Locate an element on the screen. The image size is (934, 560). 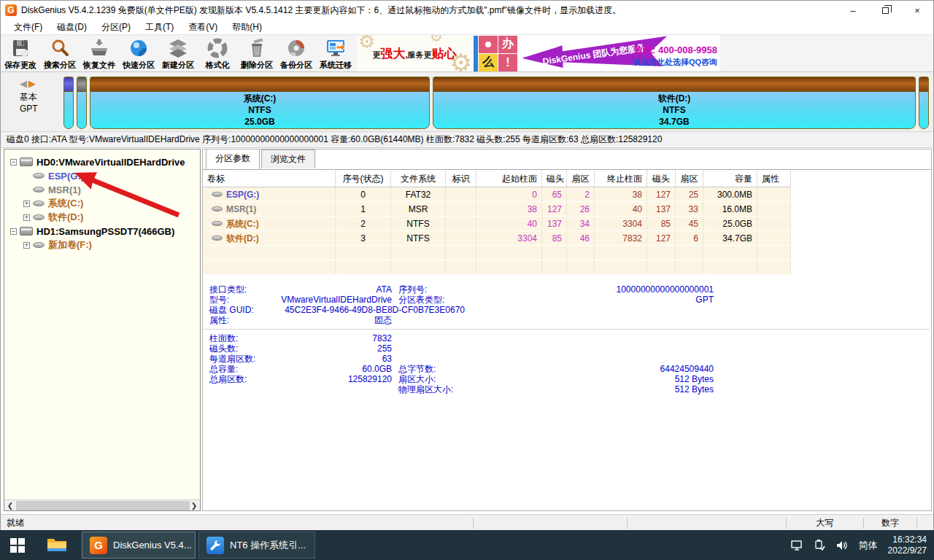
partition-block-clipped is located at coordinates (924, 103).